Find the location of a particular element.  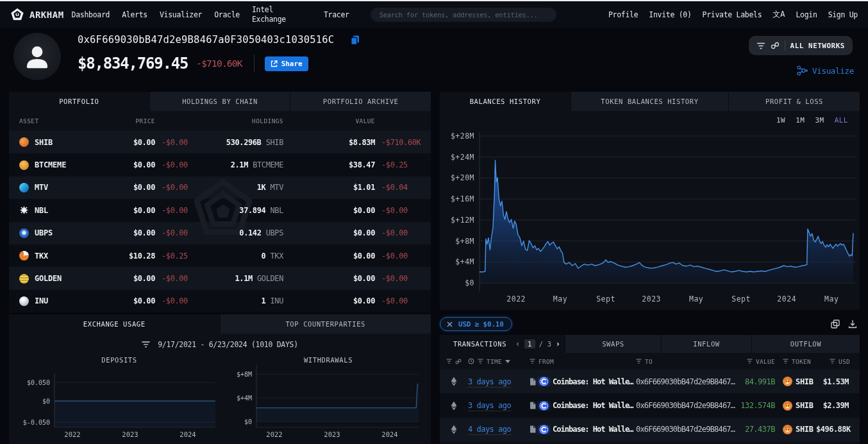

range-all: ALL is located at coordinates (841, 121).